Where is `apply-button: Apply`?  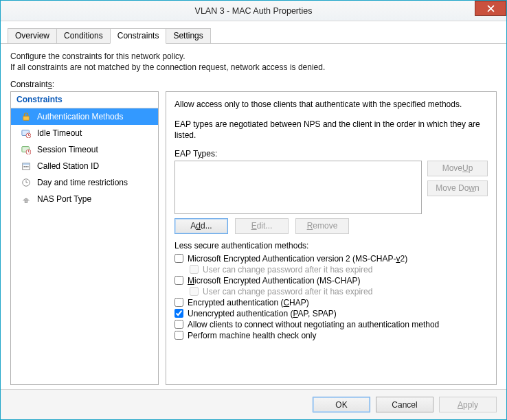 apply-button: Apply is located at coordinates (468, 405).